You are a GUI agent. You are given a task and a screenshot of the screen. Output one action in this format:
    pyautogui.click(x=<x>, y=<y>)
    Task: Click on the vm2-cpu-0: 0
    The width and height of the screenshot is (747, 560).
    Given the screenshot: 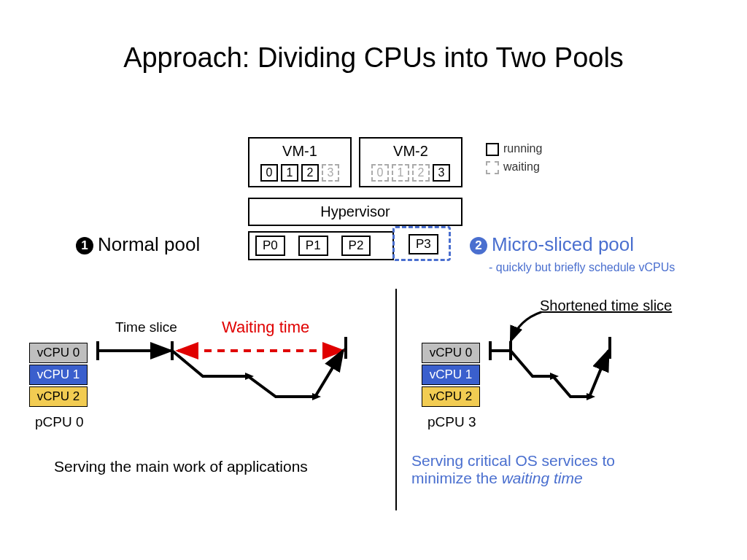 What is the action you would take?
    pyautogui.click(x=380, y=173)
    